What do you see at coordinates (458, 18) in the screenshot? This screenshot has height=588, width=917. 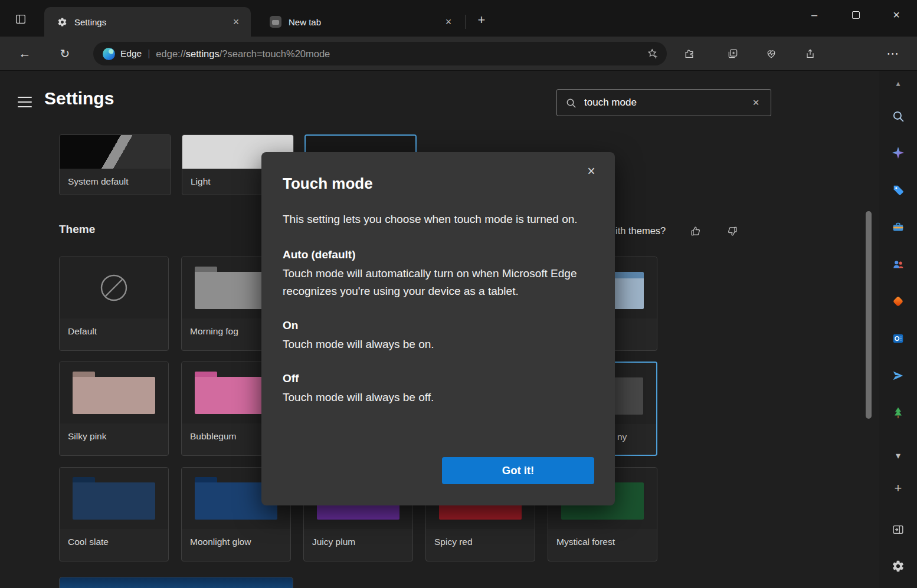 I see `tab-strip: Settings × New tab × + – ×` at bounding box center [458, 18].